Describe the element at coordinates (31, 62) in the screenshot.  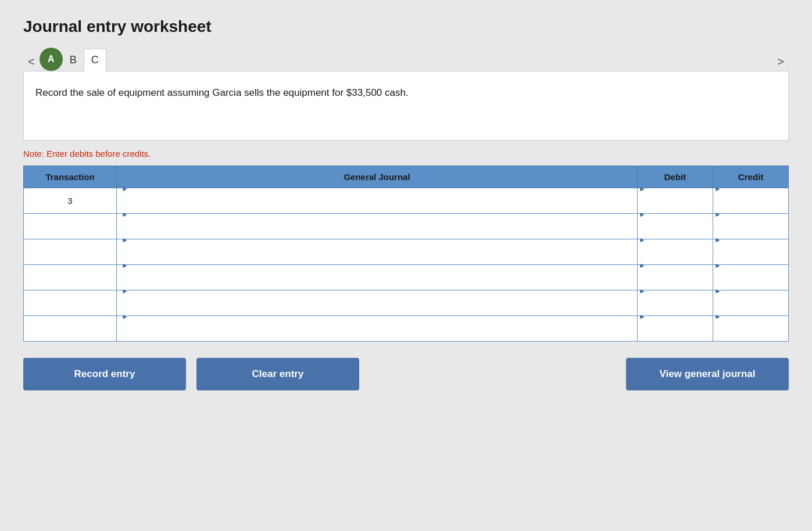
I see `left-arrow: <` at that location.